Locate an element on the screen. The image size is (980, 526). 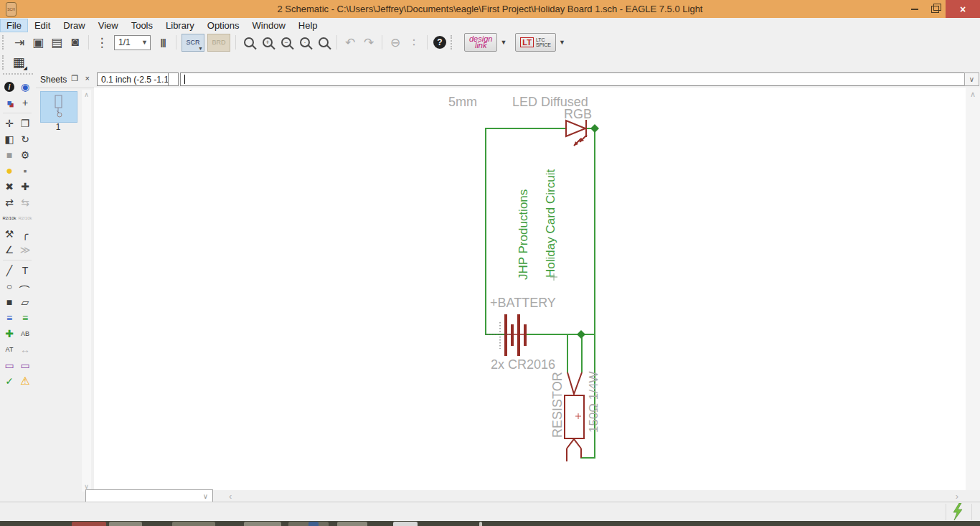
resistor-labels: RESISTOR 150Ω 1/4W is located at coordinates (575, 405).